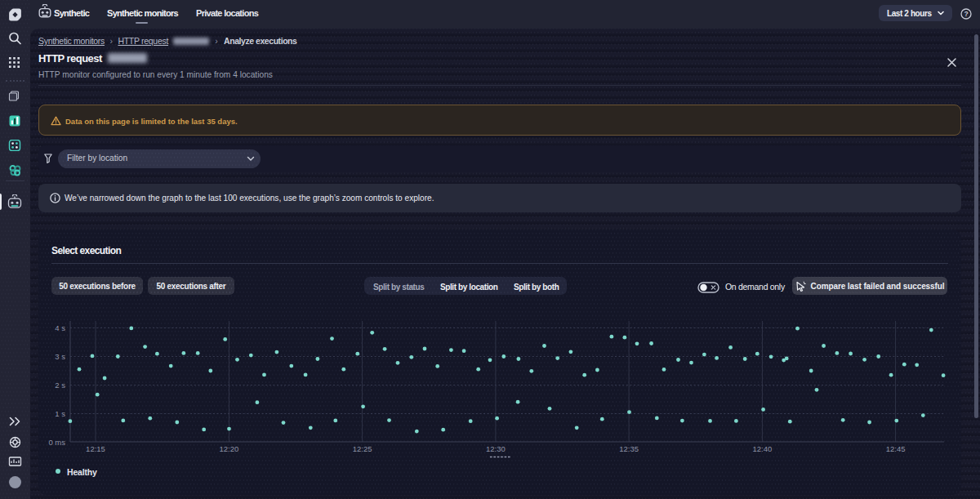 The width and height of the screenshot is (980, 499). Describe the element at coordinates (57, 443) in the screenshot. I see `svg-text: 0 ms` at that location.